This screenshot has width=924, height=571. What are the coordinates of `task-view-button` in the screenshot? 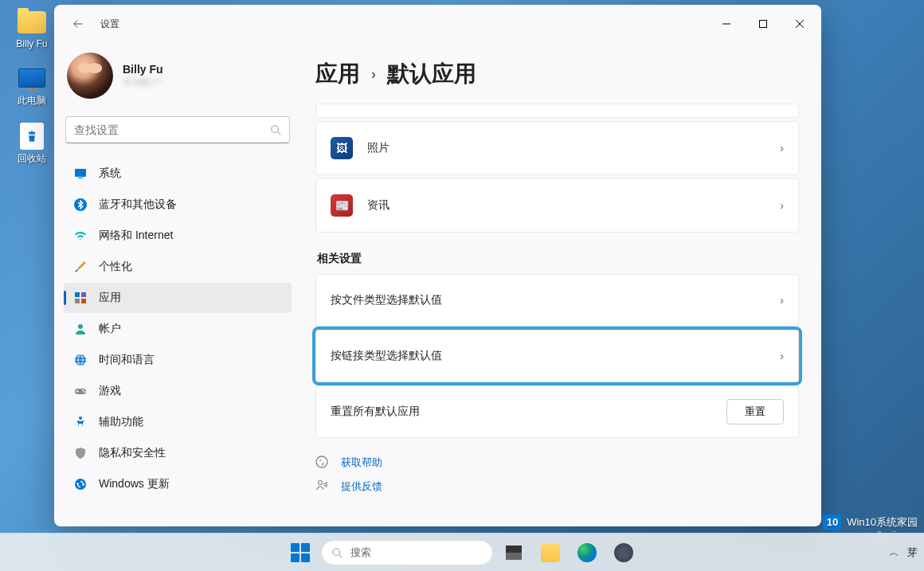 It's located at (514, 553).